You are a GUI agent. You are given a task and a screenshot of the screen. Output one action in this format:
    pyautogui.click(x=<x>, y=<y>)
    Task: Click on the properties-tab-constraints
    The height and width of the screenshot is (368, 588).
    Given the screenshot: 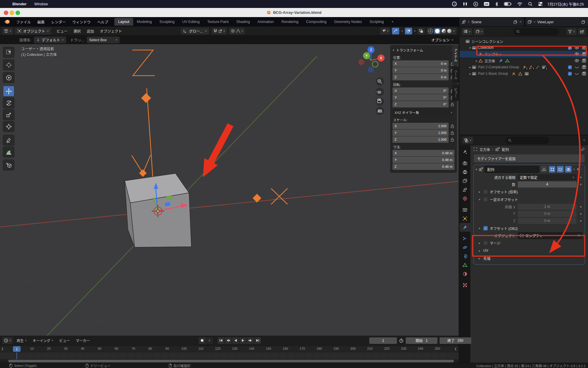 What is the action you would take?
    pyautogui.click(x=465, y=256)
    